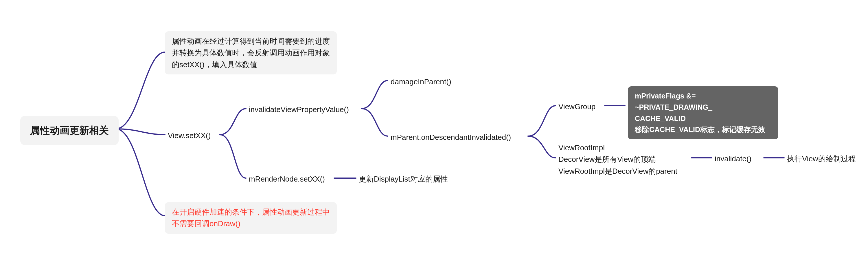 This screenshot has height=256, width=868. Describe the element at coordinates (733, 159) in the screenshot. I see `node-invalidate2-label: invalidate()` at that location.